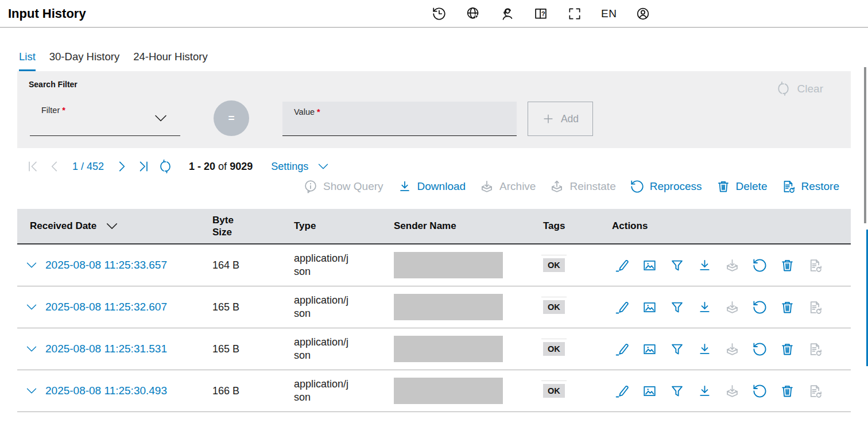  I want to click on globe-icon, so click(473, 14).